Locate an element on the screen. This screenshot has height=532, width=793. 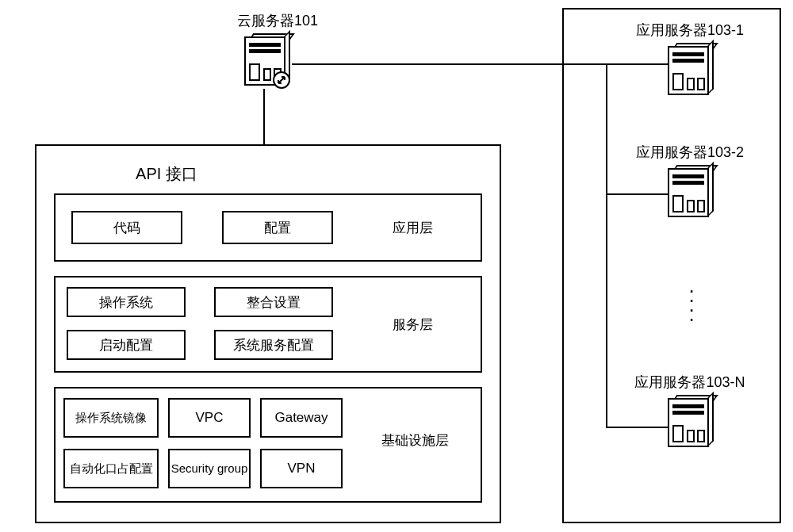
app-server-2-label: 应用服务器103-2 is located at coordinates (690, 152).